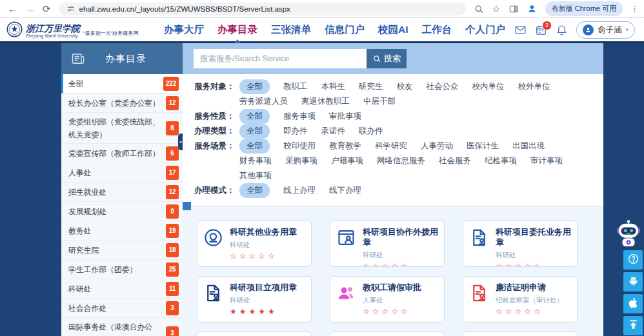 This screenshot has width=644, height=336. I want to click on sidebar-item: 社会合作处3, so click(122, 308).